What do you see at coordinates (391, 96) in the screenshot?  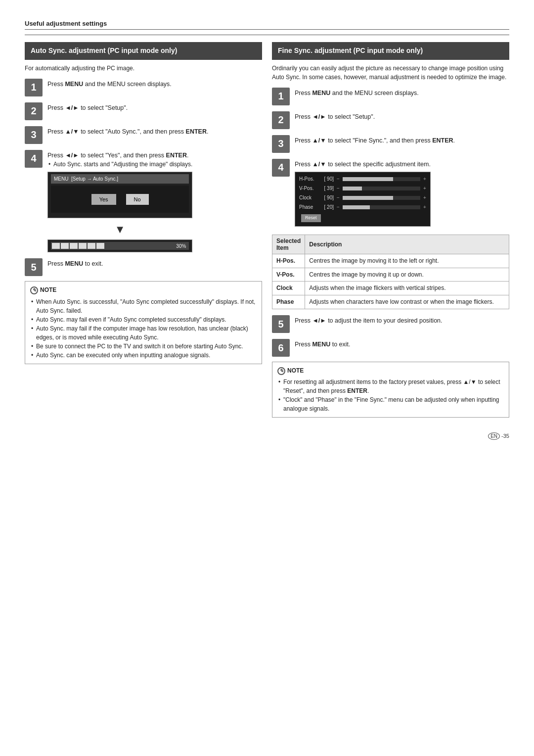 I see `fine-step-1: 1 Press MENU and the MENU screen display…` at bounding box center [391, 96].